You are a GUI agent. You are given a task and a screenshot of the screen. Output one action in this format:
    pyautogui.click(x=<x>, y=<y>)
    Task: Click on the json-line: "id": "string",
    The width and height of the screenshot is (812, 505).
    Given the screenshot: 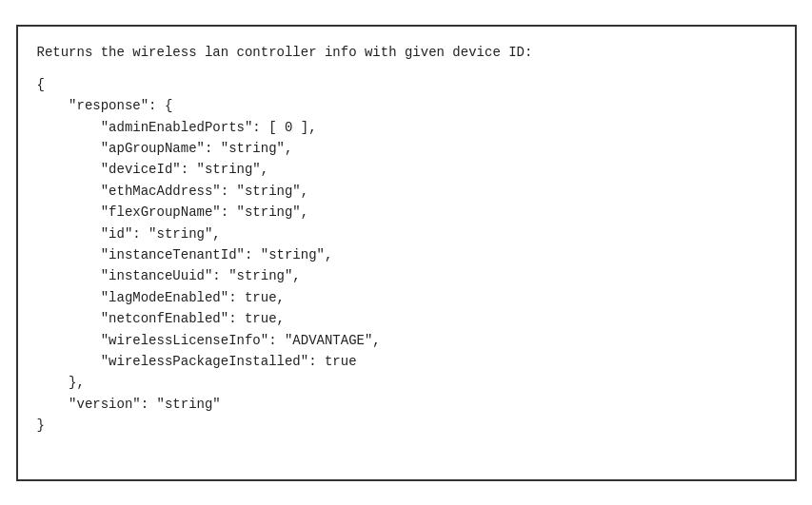 What is the action you would take?
    pyautogui.click(x=406, y=234)
    